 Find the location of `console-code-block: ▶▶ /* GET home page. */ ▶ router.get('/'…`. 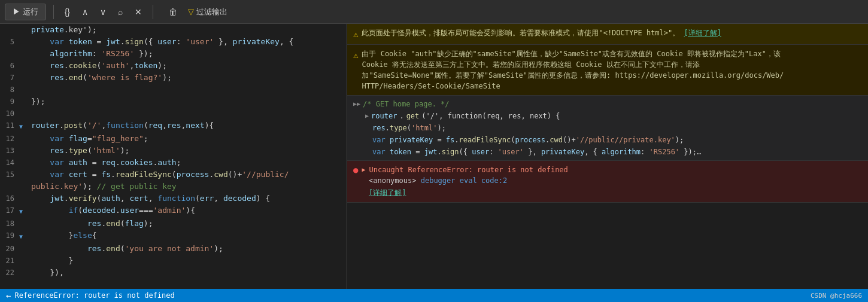

console-code-block: ▶▶ /* GET home page. */ ▶ router.get('/'… is located at coordinates (608, 128).